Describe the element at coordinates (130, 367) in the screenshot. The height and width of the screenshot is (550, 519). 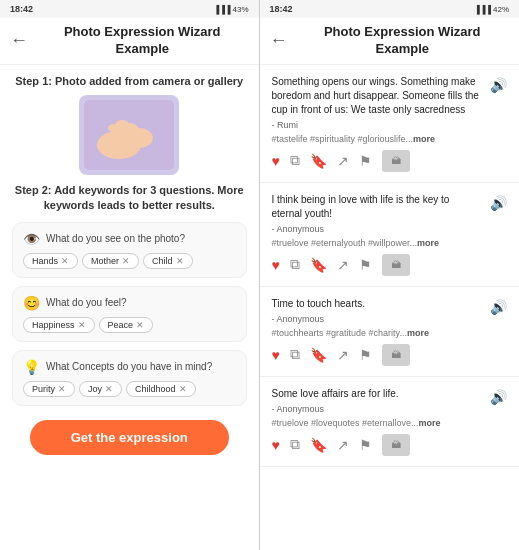
I see `question-header-3: 💡 What Concepts do you have in mind?` at that location.